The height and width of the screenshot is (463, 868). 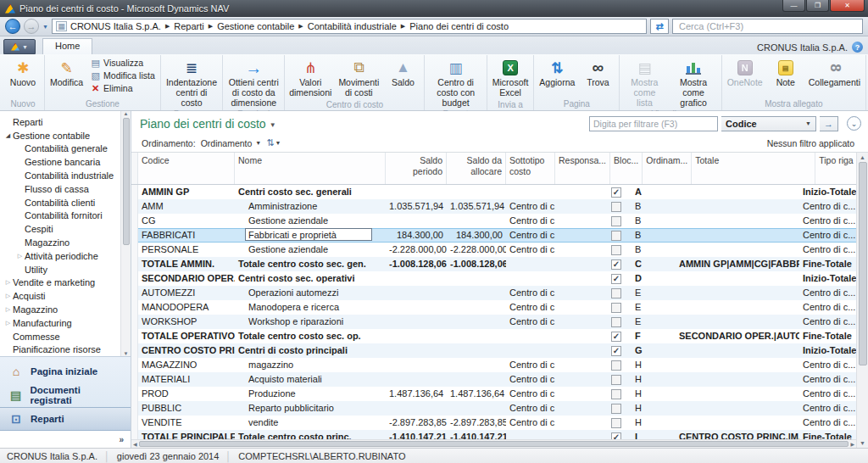 I want to click on scroll-right-icon: ▶, so click(x=853, y=444).